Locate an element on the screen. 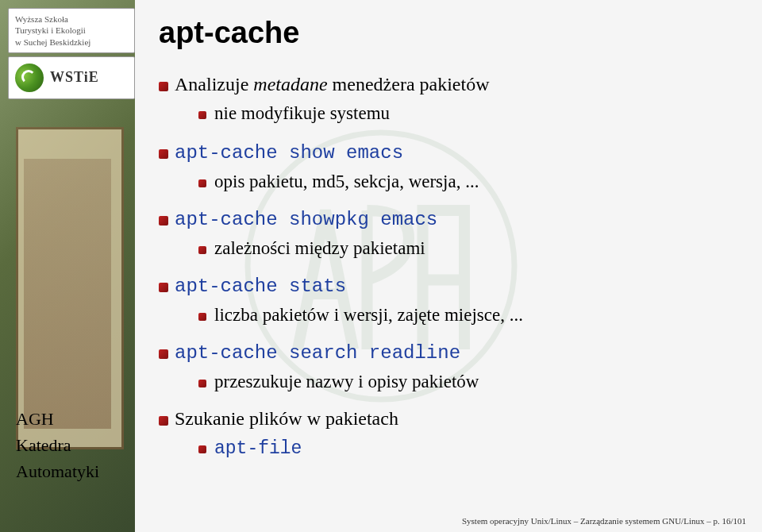  sidebar-automatyki: Automatyki is located at coordinates (57, 472).